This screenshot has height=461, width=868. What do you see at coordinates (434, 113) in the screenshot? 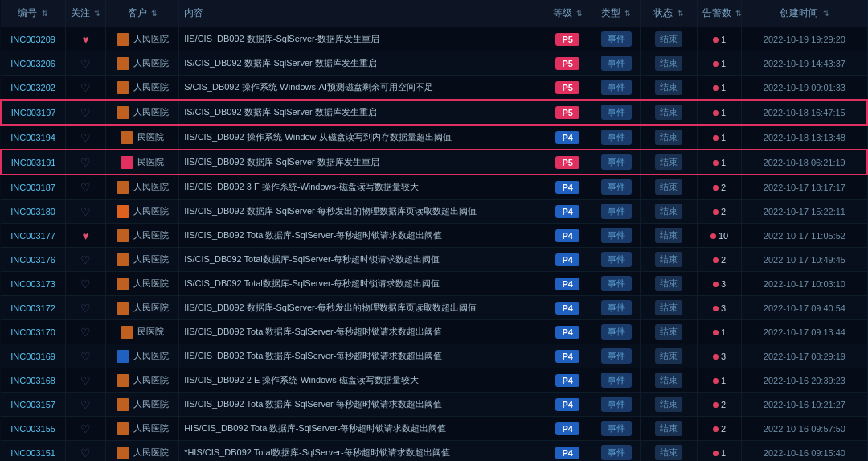
I see `table-row: INC003197 ♡ 人民医院 IS/CIS_DB092 数据库-SqlSer…` at bounding box center [434, 113].